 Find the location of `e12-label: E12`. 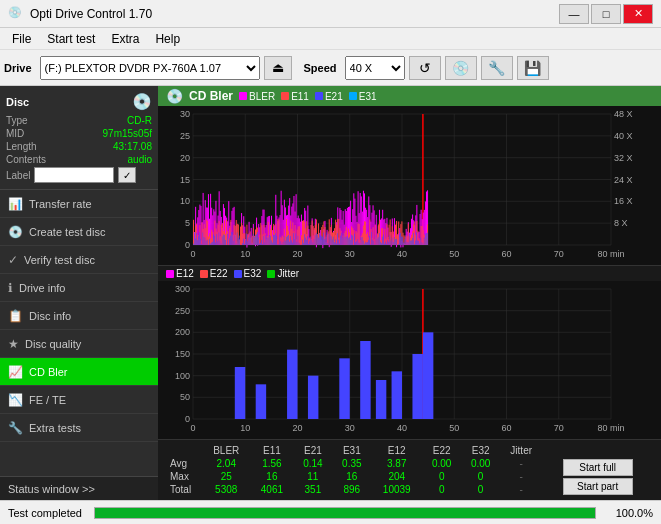

e12-label: E12 is located at coordinates (185, 274).